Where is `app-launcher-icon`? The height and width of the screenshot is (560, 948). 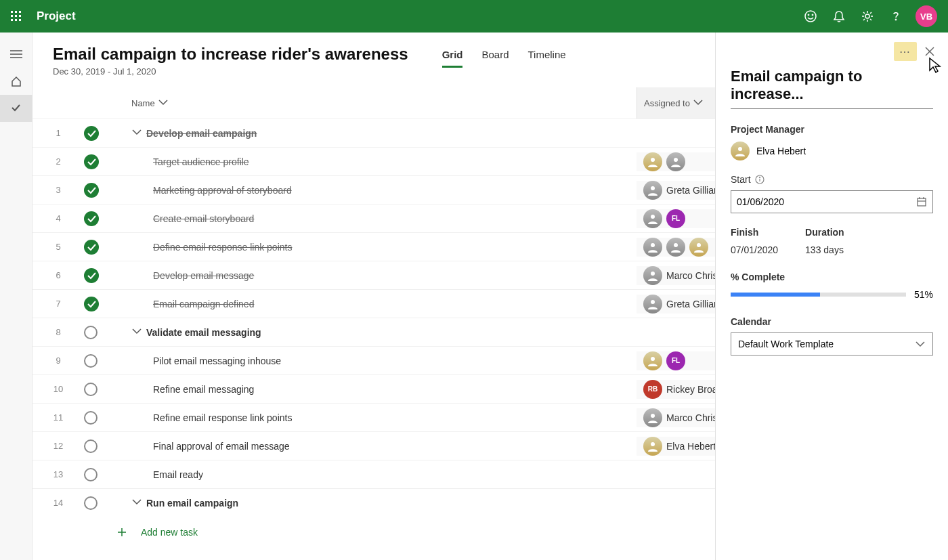
app-launcher-icon is located at coordinates (16, 16).